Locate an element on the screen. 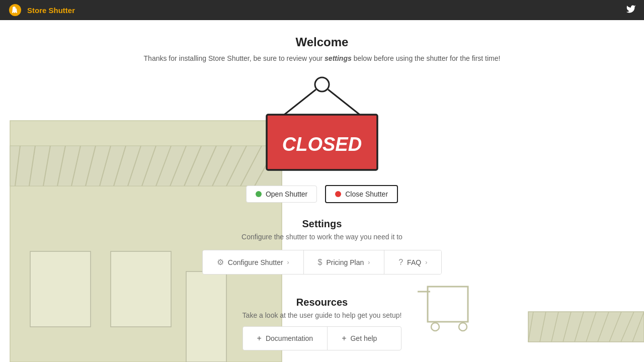  plus-icon-help: + is located at coordinates (344, 338).